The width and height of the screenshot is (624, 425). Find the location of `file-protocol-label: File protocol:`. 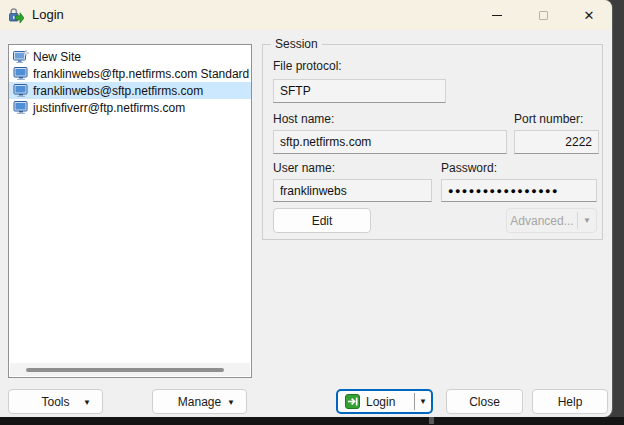

file-protocol-label: File protocol: is located at coordinates (308, 66).